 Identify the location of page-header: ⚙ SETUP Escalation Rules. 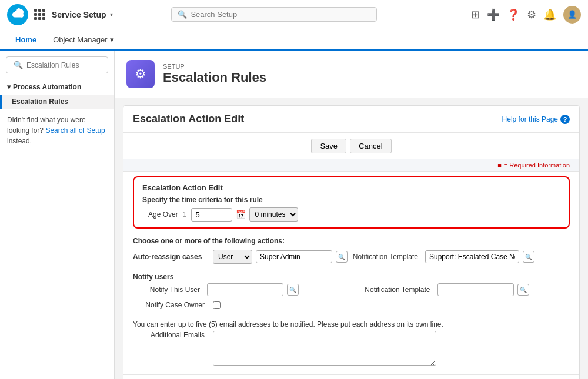
(352, 74).